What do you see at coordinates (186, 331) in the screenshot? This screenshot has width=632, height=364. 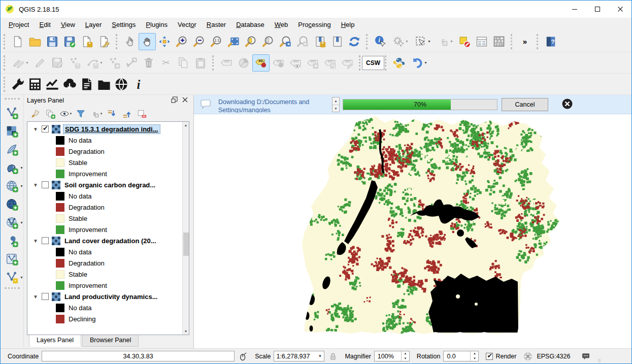 I see `scroll-down-icon: ▼` at bounding box center [186, 331].